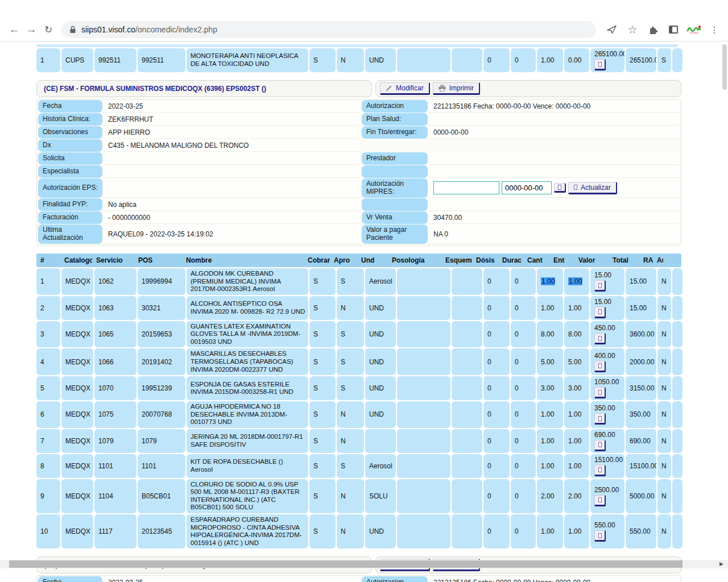  I want to click on tab-panel-icon, so click(673, 30).